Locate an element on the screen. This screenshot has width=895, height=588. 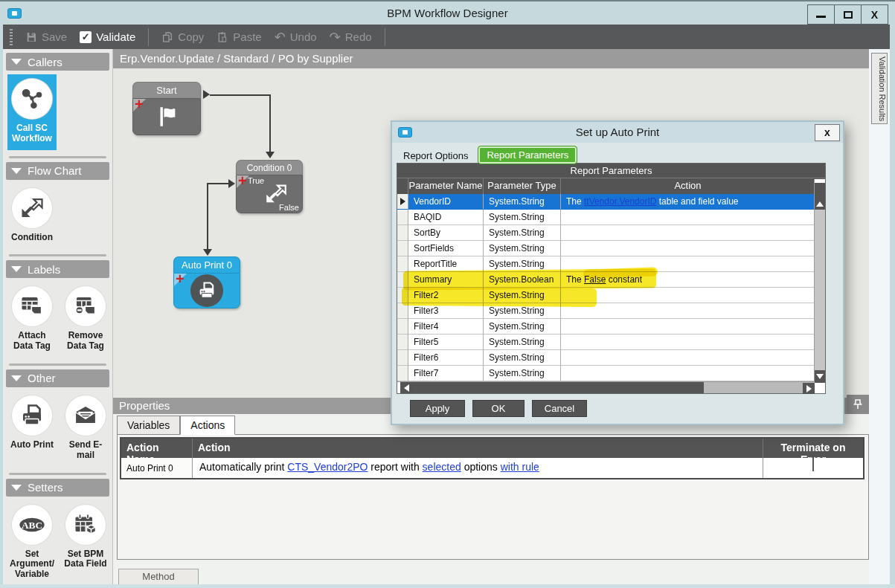
toolbox-item-set-bpm-data-field: Set BPM Data Field is located at coordinates (86, 538).